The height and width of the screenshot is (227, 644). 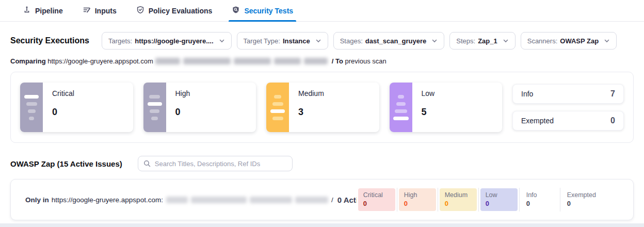 What do you see at coordinates (581, 195) in the screenshot?
I see `badge-label: Exempted` at bounding box center [581, 195].